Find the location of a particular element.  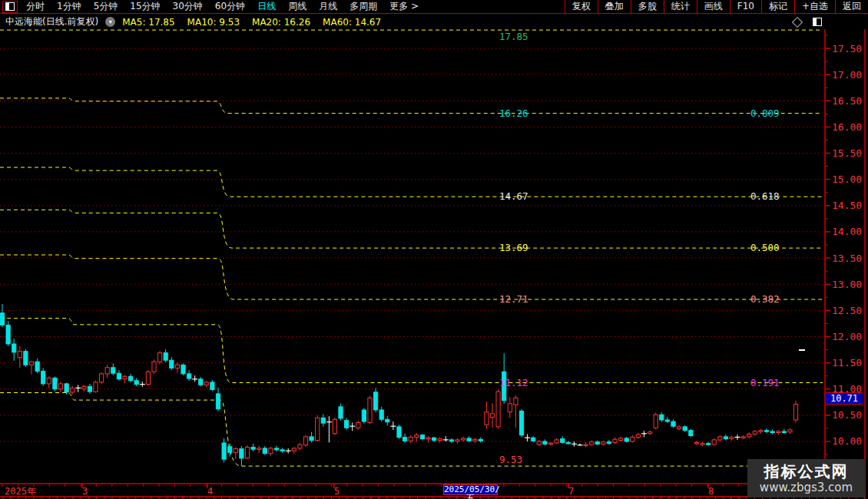

period-menu-item: 多周期 is located at coordinates (363, 6).